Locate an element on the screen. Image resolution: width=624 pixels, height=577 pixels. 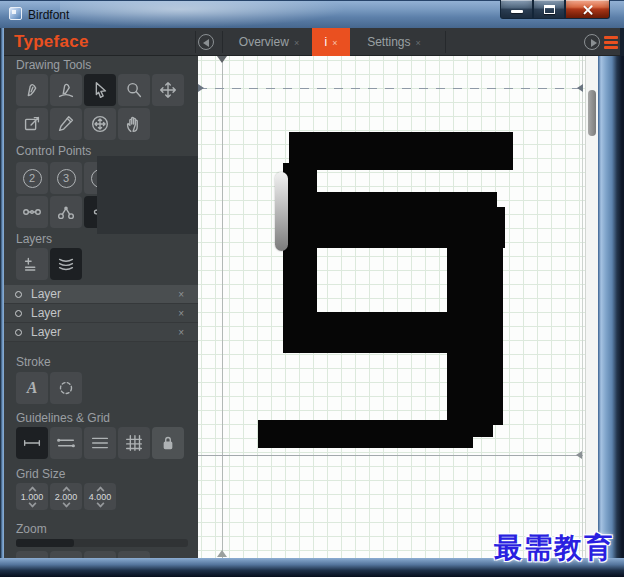
tab-glyph-i: i × is located at coordinates (331, 42).